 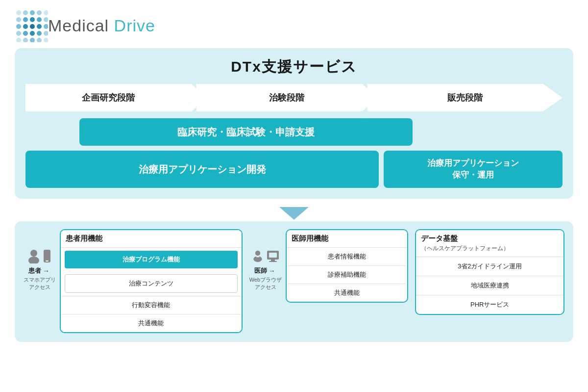 I want to click on doctor-icons, so click(x=266, y=256).